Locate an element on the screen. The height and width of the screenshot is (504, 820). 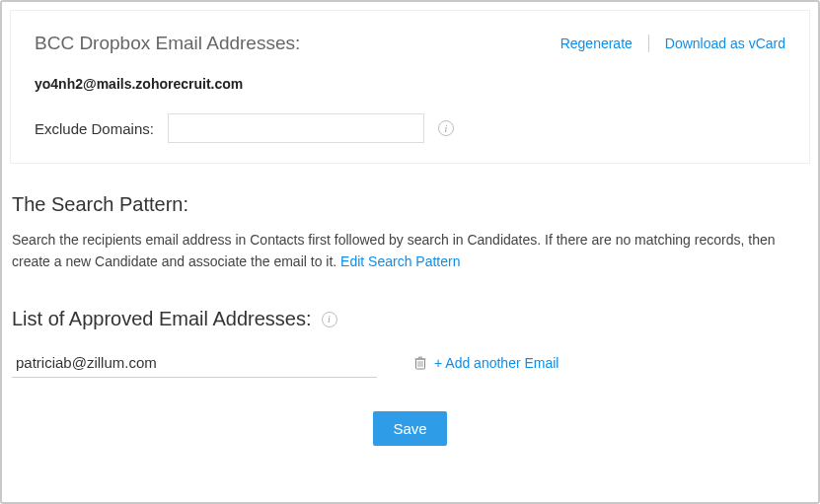
bcc-email-address: yo4nh2@mails.zohorecruit.com is located at coordinates (410, 84).